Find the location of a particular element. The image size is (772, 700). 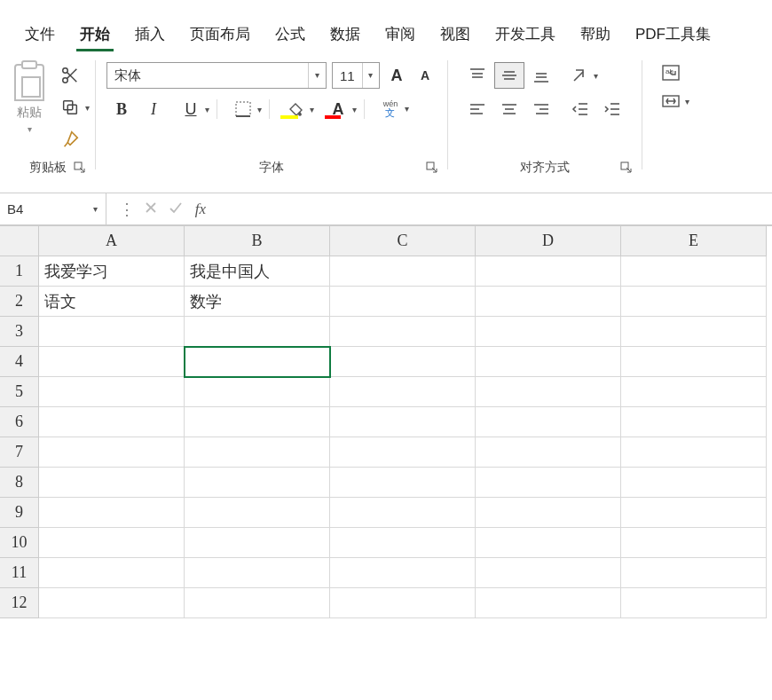

column-header: C is located at coordinates (403, 241).